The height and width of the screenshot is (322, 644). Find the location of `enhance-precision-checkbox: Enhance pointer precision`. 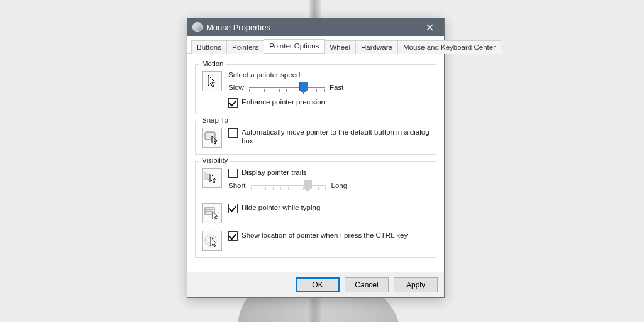

enhance-precision-checkbox: Enhance pointer precision is located at coordinates (329, 103).